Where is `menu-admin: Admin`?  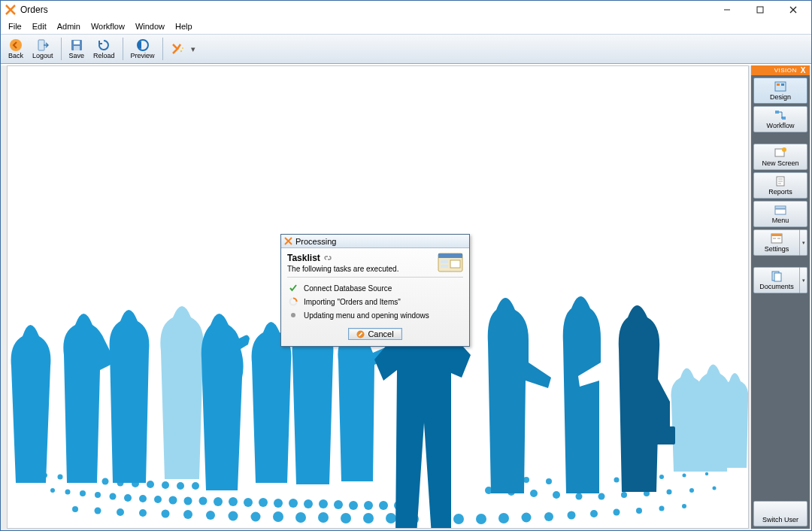
menu-admin: Admin is located at coordinates (69, 26).